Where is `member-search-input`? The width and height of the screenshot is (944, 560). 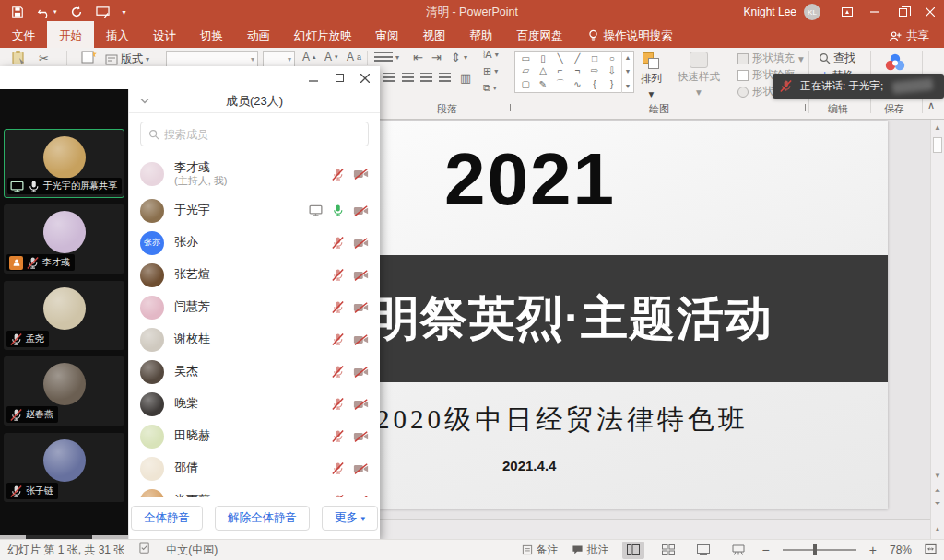
member-search-input is located at coordinates (262, 134).